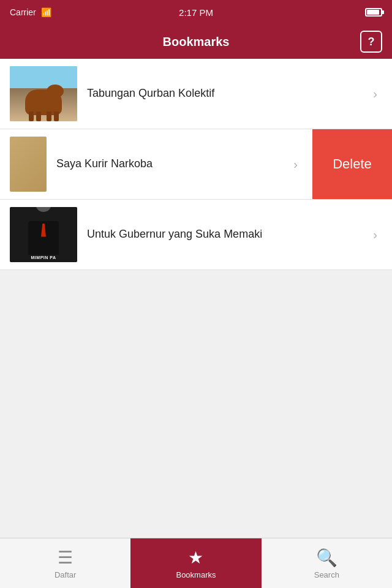  I want to click on nav-item-search: 🔍 Search, so click(327, 564).